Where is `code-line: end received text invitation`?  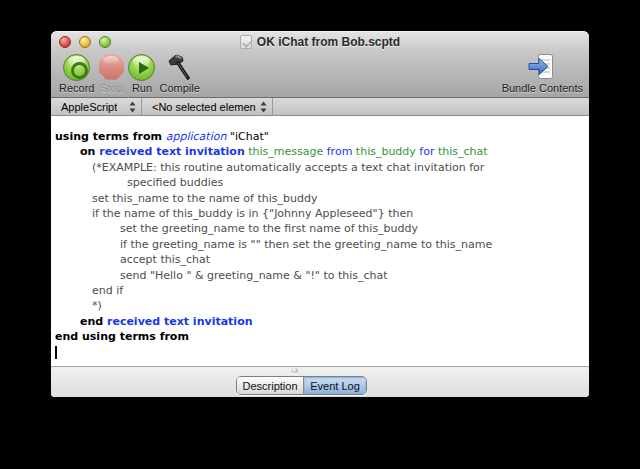 code-line: end received text invitation is located at coordinates (320, 322).